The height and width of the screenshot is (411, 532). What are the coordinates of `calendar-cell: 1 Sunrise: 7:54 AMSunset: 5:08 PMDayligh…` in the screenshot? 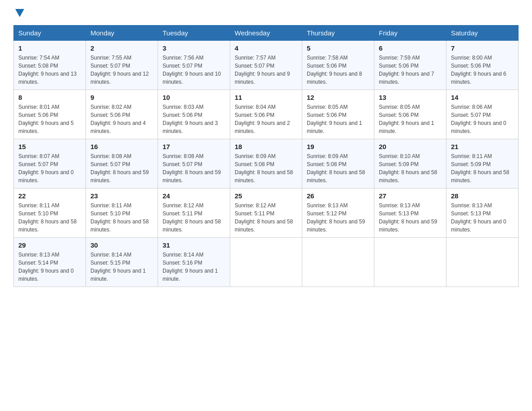 It's located at (50, 65).